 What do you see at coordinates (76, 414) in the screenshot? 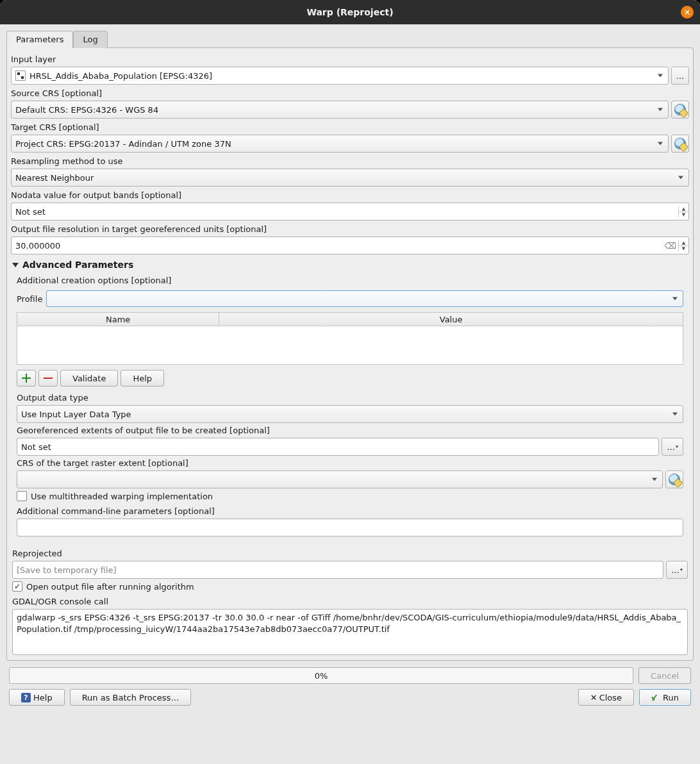
I see `output-dtype-value: Use Input Layer Data Type` at bounding box center [76, 414].